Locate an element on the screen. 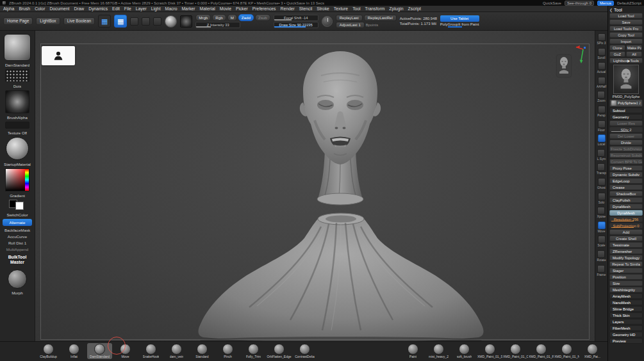 The width and height of the screenshot is (644, 361). tool-panel-row: Freeze SubDivision is located at coordinates (626, 148).